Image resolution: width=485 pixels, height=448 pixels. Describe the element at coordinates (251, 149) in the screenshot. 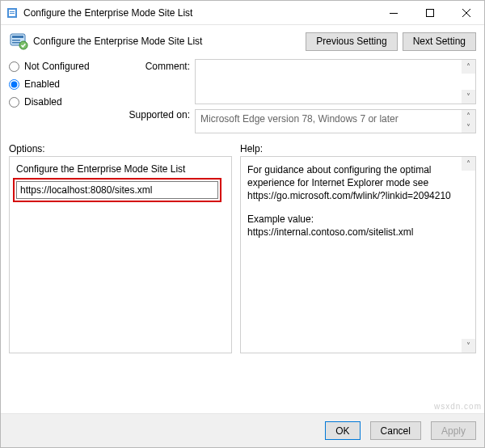

I see `help-label: Help:` at that location.